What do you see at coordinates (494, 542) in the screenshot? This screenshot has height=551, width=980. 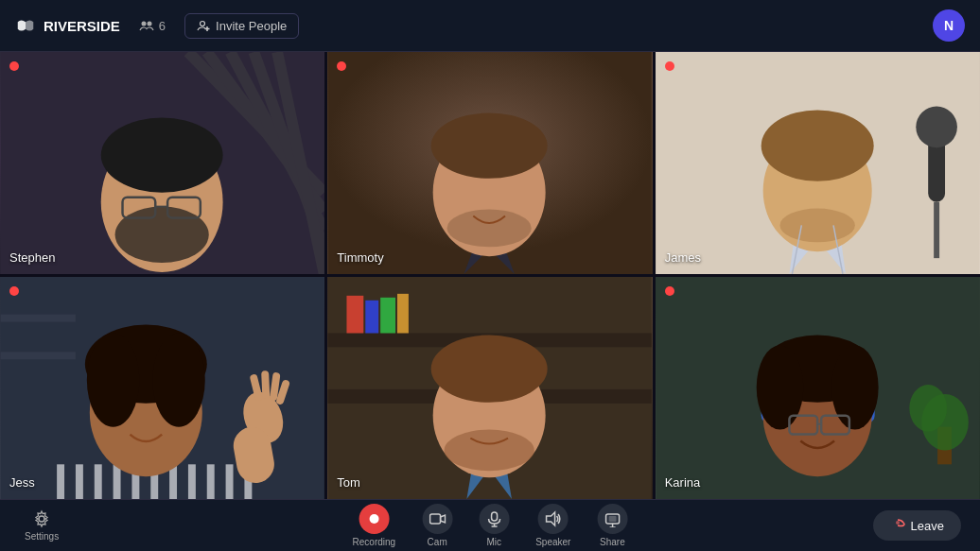 I see `mic-label: Mic` at bounding box center [494, 542].